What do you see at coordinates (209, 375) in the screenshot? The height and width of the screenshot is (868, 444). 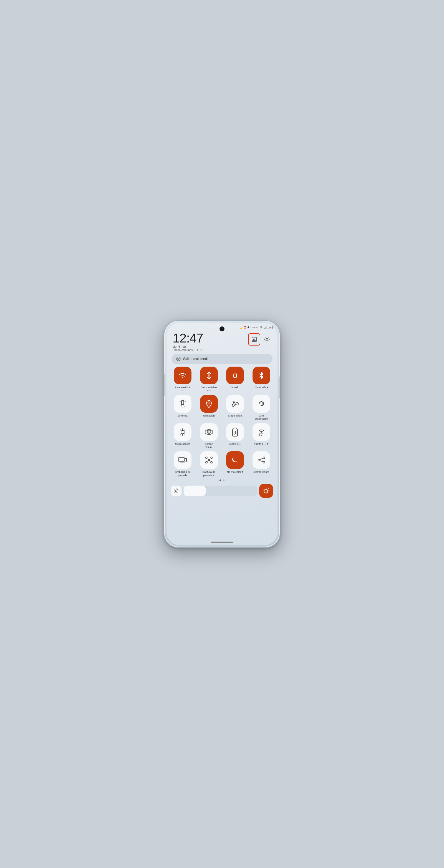 I see `mobile-data-tile-icon` at bounding box center [209, 375].